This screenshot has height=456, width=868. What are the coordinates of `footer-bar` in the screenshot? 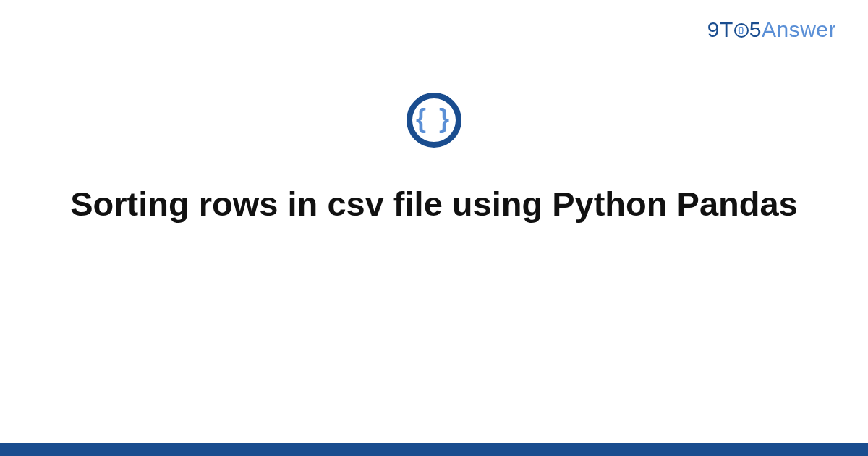 It's located at (434, 449).